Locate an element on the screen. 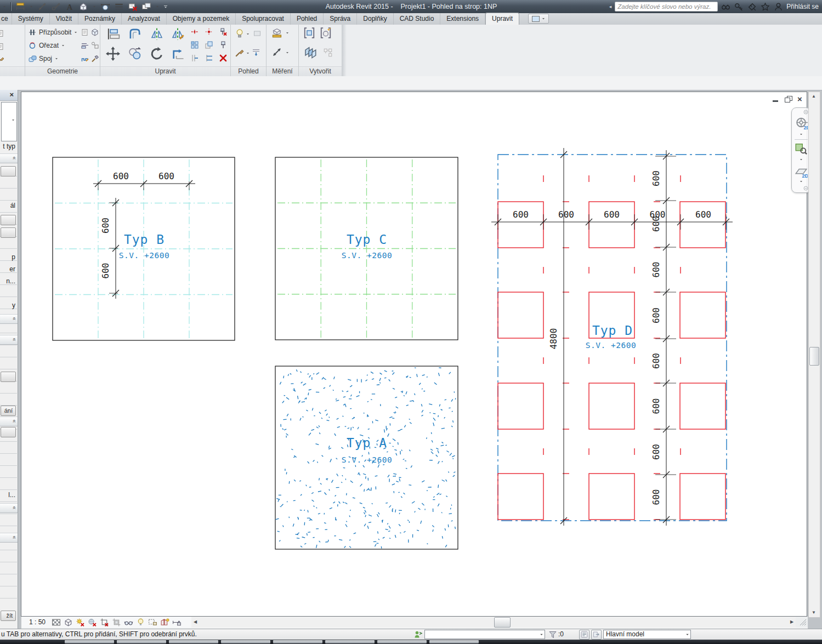 The width and height of the screenshot is (822, 644). communication-center-icon is located at coordinates (752, 7).